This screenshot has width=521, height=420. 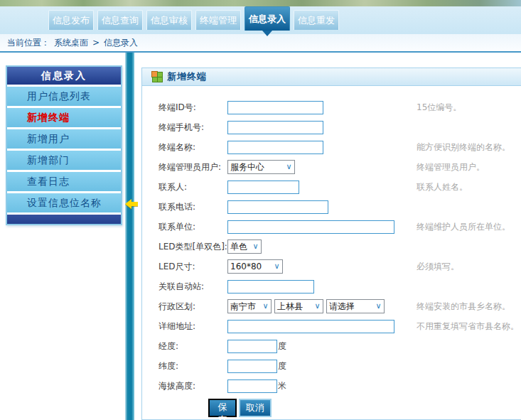 I want to click on sidebar-item-add-user: 新增用户, so click(x=64, y=139).